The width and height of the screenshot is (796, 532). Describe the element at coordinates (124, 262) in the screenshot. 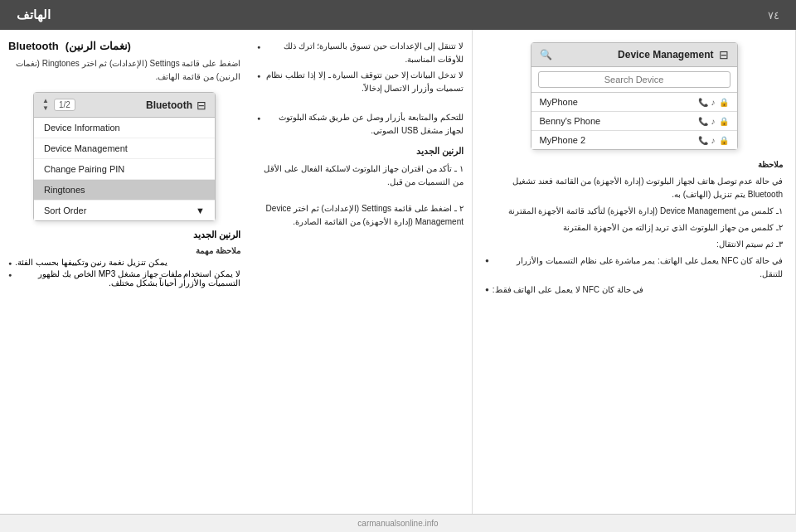

I see `bottom-bullet-1: يمكن تنزيل نغمة رنين وتكييفها بحسب الفئة…` at that location.